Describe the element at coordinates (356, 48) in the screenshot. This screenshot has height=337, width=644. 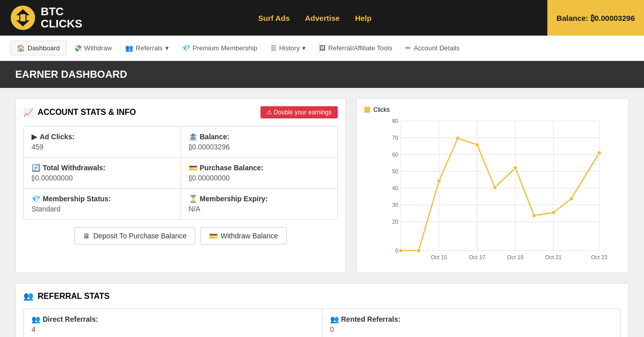
I see `nav-affiliate-tools: 🖼 Referral/Affiliate Tools` at that location.